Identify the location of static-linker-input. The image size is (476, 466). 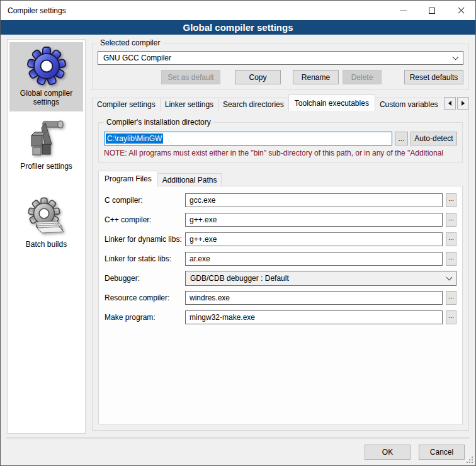
(314, 259).